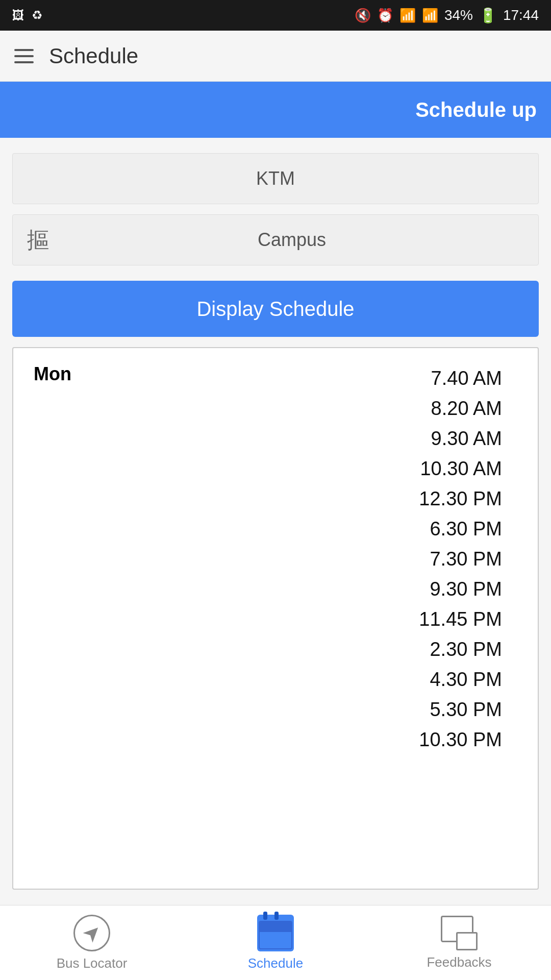 This screenshot has height=980, width=551. I want to click on schedule-day: Mon, so click(95, 559).